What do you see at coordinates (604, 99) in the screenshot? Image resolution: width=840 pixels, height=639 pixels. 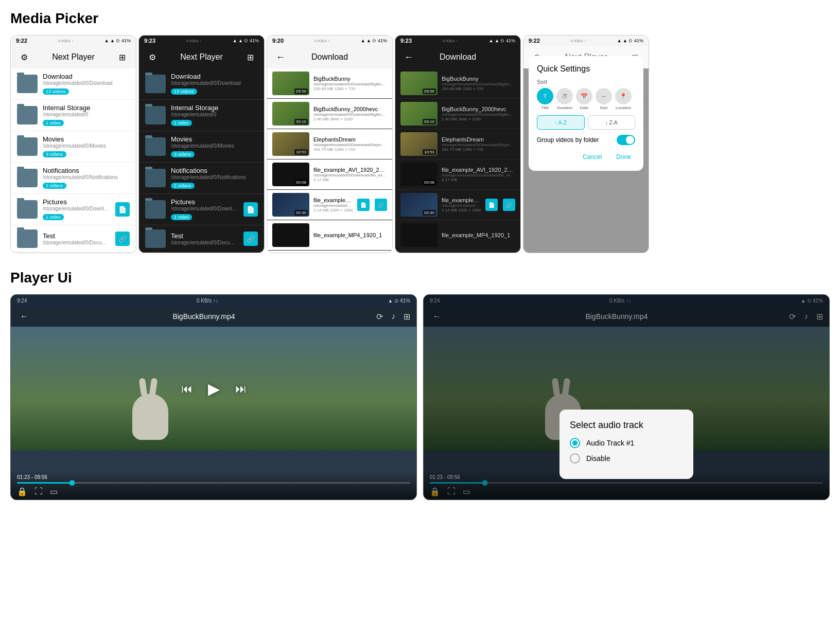 I see `sort-size: ↔ Size` at bounding box center [604, 99].